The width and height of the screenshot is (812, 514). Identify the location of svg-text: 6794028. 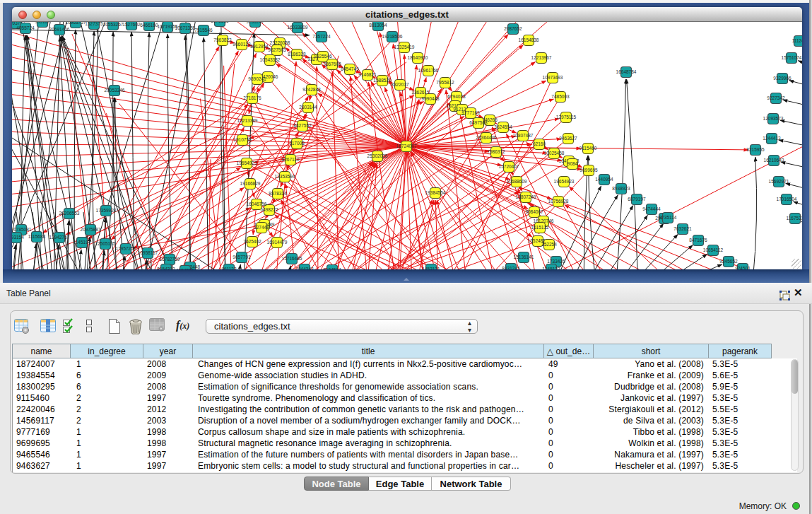
(457, 96).